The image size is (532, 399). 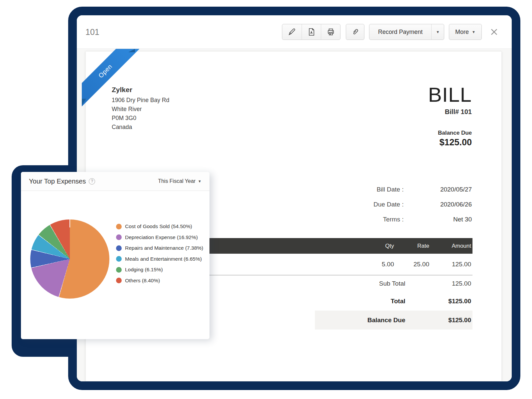 I want to click on page-title: 101, so click(x=92, y=32).